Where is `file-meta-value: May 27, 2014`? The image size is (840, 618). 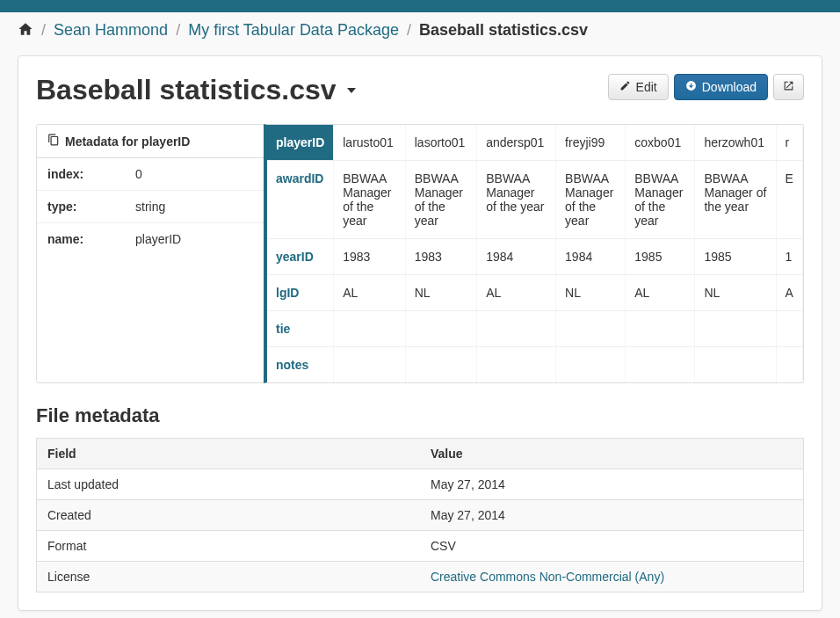 file-meta-value: May 27, 2014 is located at coordinates (612, 485).